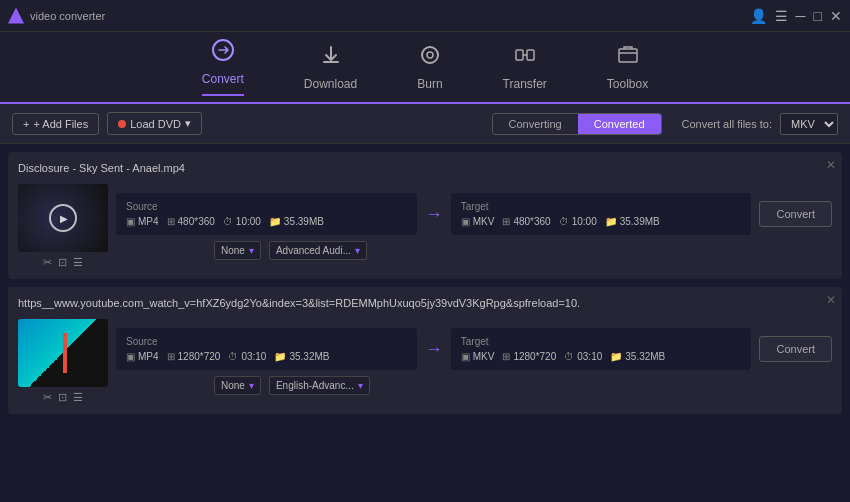 Image resolution: width=850 pixels, height=502 pixels. Describe the element at coordinates (836, 16) in the screenshot. I see `close-button: ✕` at that location.